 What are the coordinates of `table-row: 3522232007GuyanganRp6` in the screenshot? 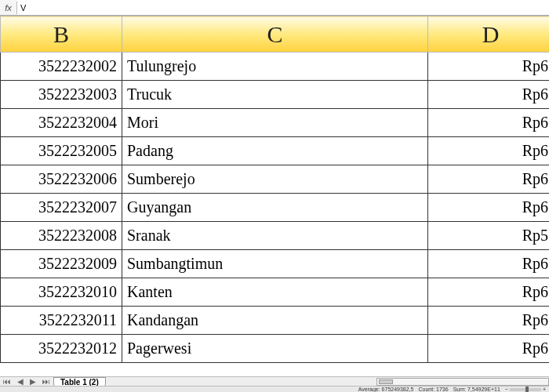 It's located at (275, 208).